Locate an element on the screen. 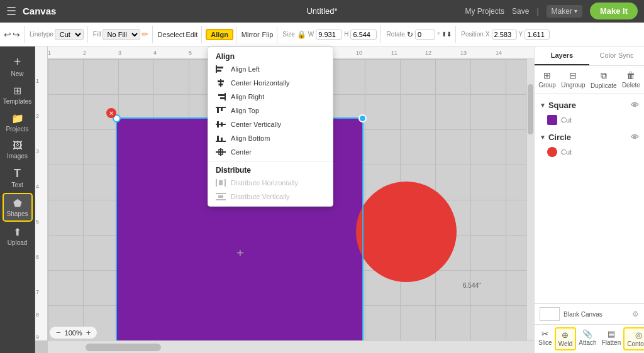 The height and width of the screenshot is (353, 644). square-color-swatch is located at coordinates (552, 120).